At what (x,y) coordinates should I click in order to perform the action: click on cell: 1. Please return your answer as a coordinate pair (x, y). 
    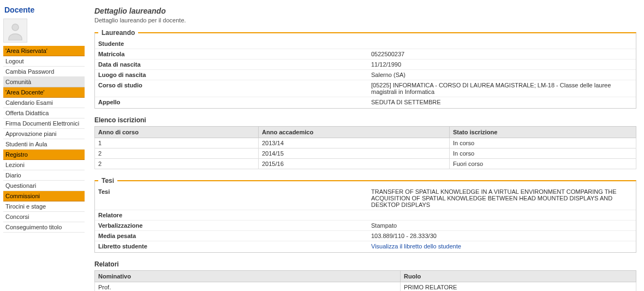
    Looking at the image, I should click on (177, 143).